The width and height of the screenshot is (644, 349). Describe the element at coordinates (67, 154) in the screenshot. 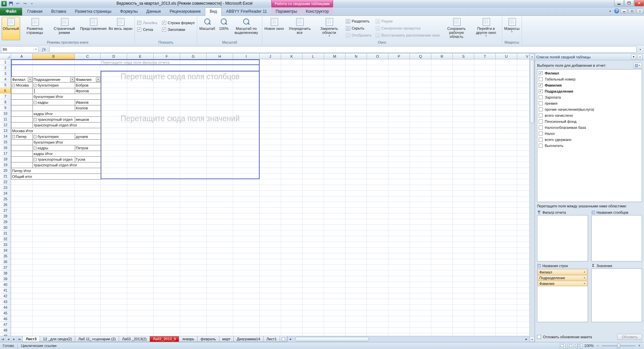

I see `pivot-cell: кадры Итог` at that location.